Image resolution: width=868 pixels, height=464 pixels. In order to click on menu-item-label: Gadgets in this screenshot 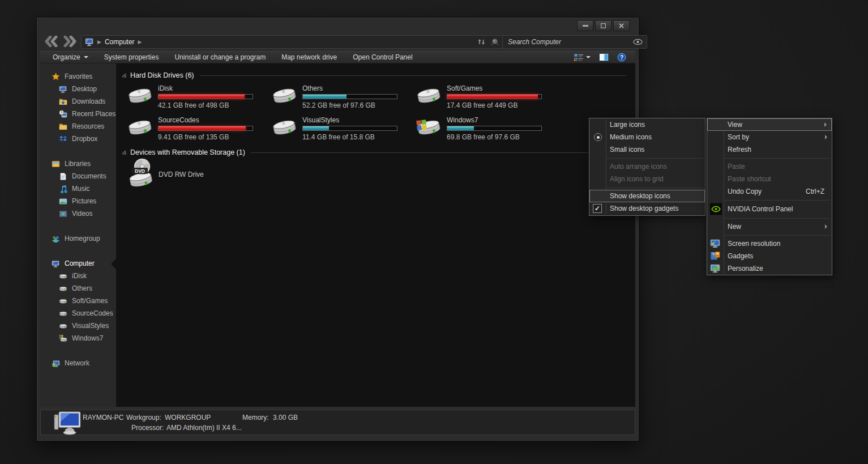, I will do `click(741, 256)`.